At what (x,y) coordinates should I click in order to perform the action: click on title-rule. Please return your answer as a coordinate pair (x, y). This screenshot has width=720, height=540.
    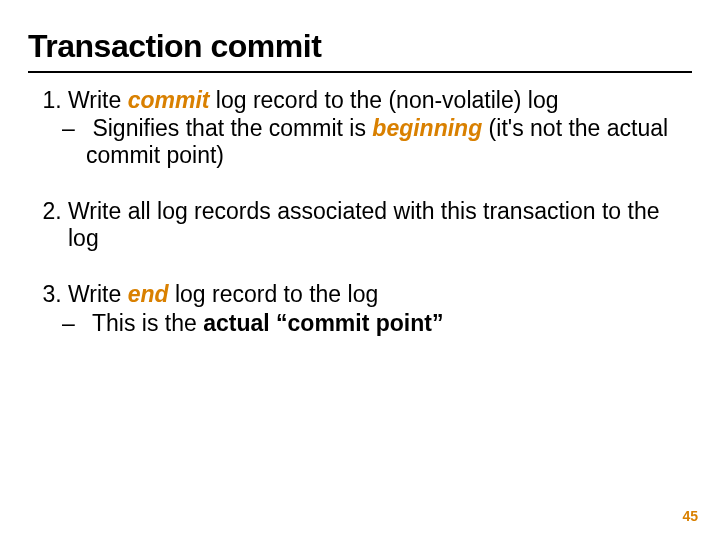
    Looking at the image, I should click on (360, 72).